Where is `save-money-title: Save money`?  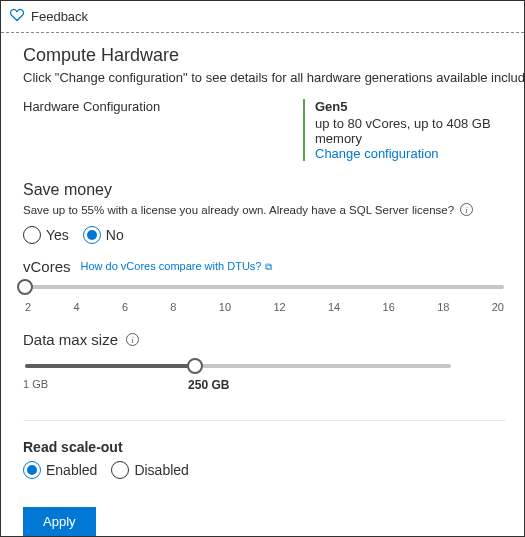 save-money-title: Save money is located at coordinates (264, 190).